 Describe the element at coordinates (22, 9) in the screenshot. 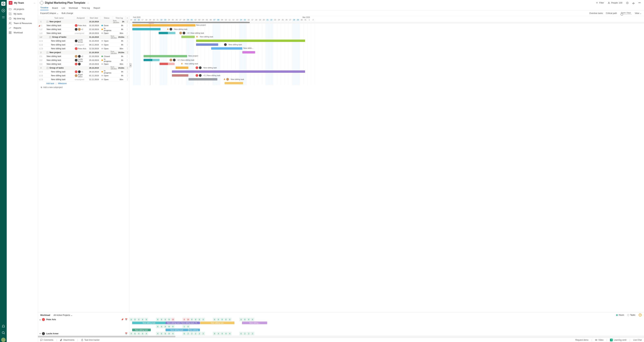

I see `sidebar-item-all-projects: All projects` at that location.